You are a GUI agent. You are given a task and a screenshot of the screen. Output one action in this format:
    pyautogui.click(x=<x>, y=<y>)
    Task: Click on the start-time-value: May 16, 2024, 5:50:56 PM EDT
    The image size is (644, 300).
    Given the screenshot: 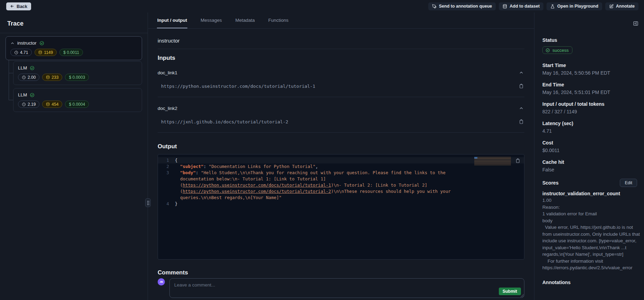 What is the action you would take?
    pyautogui.click(x=592, y=73)
    